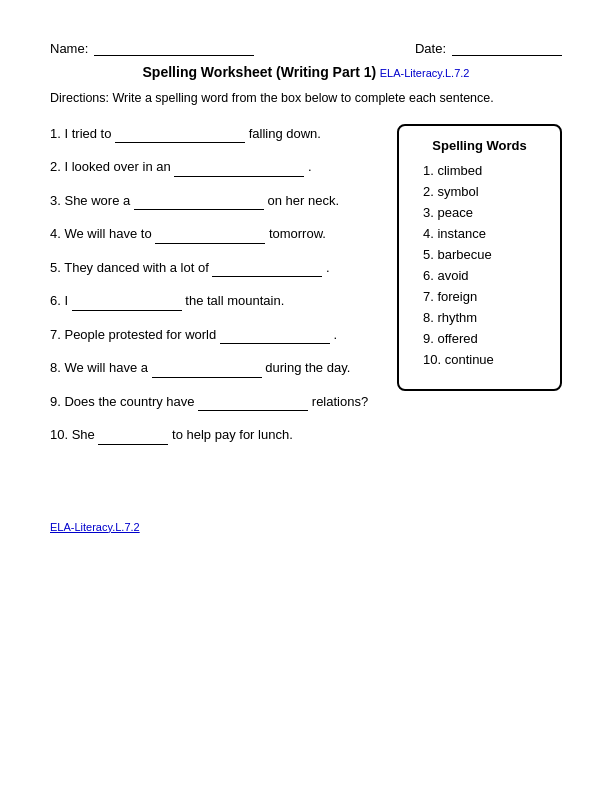 This screenshot has height=792, width=612. What do you see at coordinates (306, 72) in the screenshot?
I see `title-row: Spelling Worksheet (Writing Part 1) ELA-…` at bounding box center [306, 72].